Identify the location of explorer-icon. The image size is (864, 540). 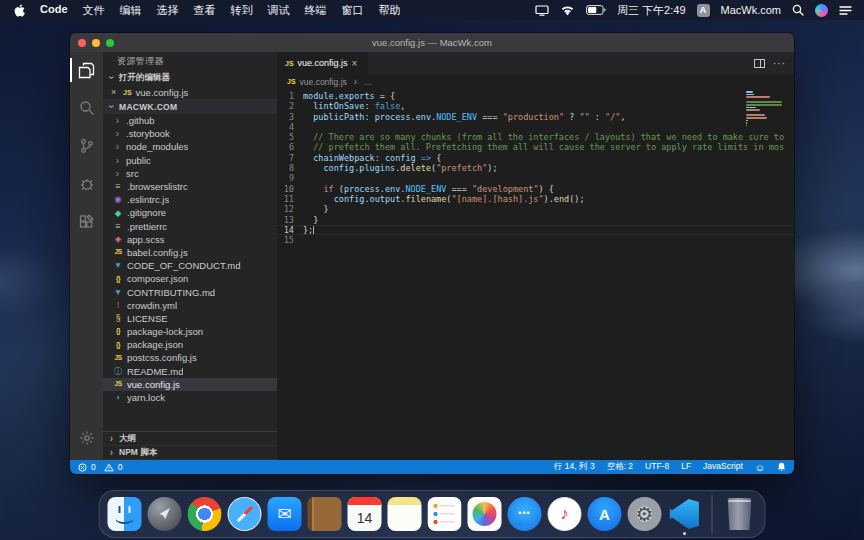
(86, 70).